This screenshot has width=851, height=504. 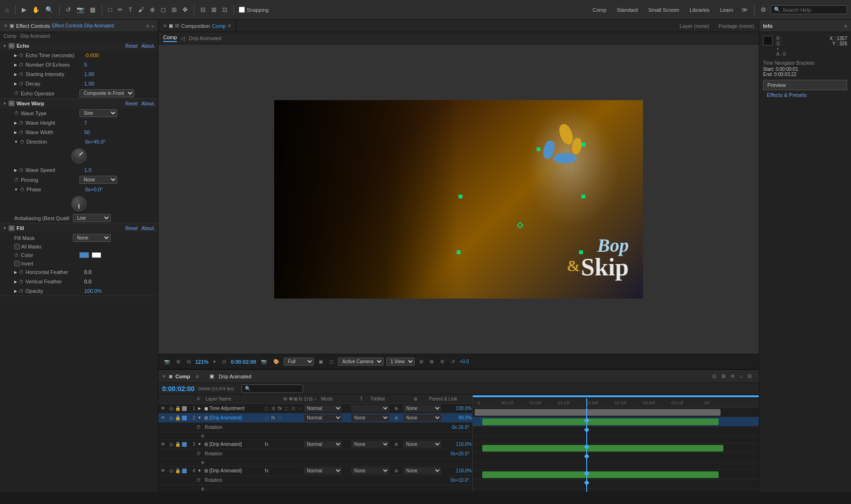 I want to click on layer-4-parent: None, so click(x=422, y=470).